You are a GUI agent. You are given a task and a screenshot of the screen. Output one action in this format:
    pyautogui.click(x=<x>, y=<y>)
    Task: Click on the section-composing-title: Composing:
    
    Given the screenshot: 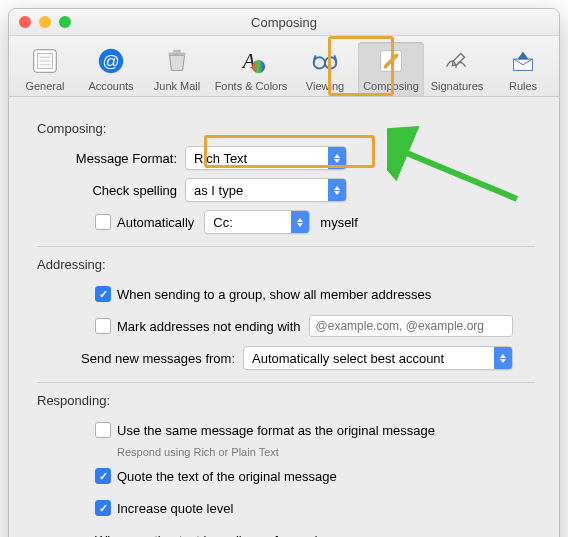 What is the action you would take?
    pyautogui.click(x=286, y=128)
    